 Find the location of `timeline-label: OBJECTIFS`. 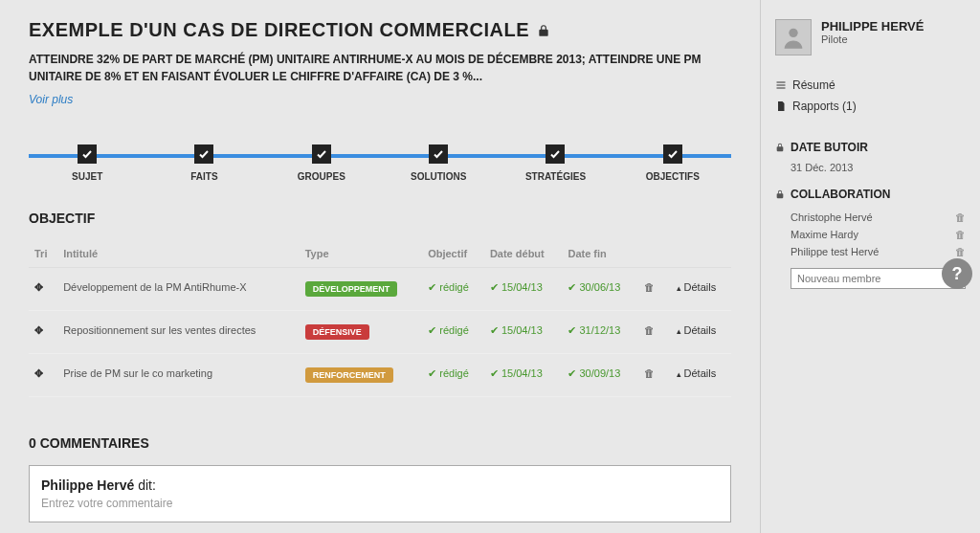

timeline-label: OBJECTIFS is located at coordinates (673, 176).